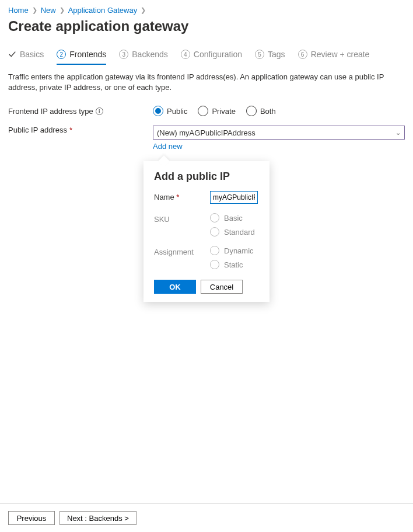  What do you see at coordinates (164, 197) in the screenshot?
I see `name-label: Name` at bounding box center [164, 197].